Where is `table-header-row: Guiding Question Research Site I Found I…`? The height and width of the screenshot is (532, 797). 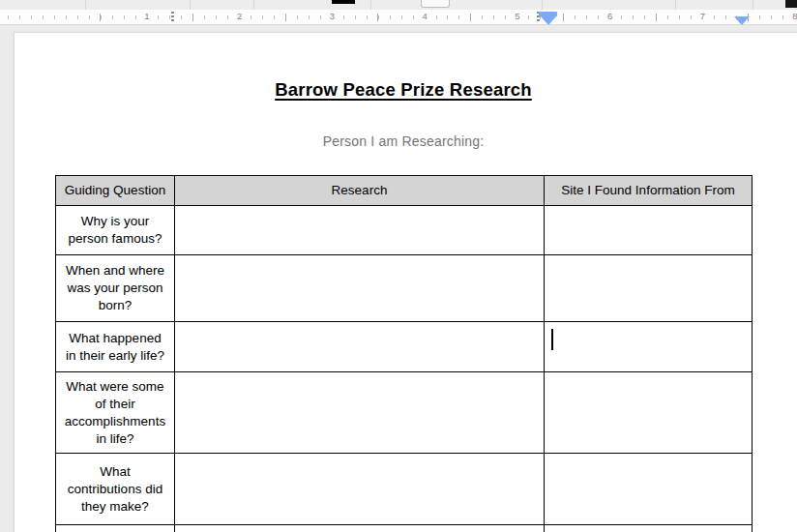
table-header-row: Guiding Question Research Site I Found I… is located at coordinates (404, 192).